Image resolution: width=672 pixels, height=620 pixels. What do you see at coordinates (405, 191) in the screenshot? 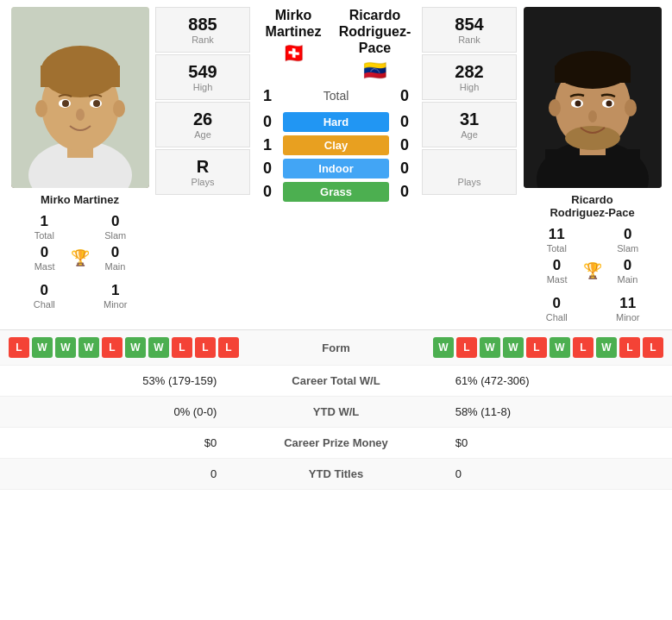
I see `grass-score-right: 0` at bounding box center [405, 191].